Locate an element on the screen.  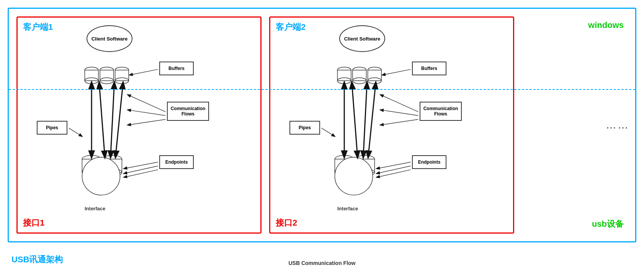
usb-flow-label: USB Communication Flow is located at coordinates (322, 263).